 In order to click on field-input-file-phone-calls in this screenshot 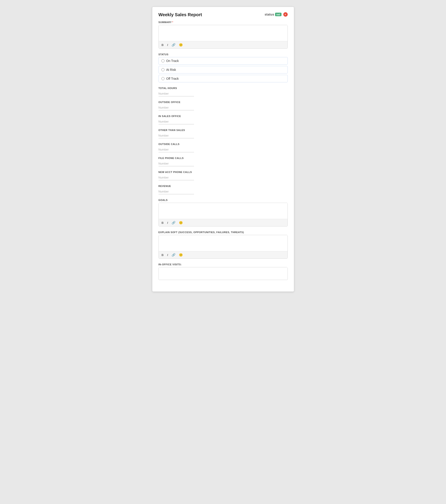, I will do `click(176, 163)`.